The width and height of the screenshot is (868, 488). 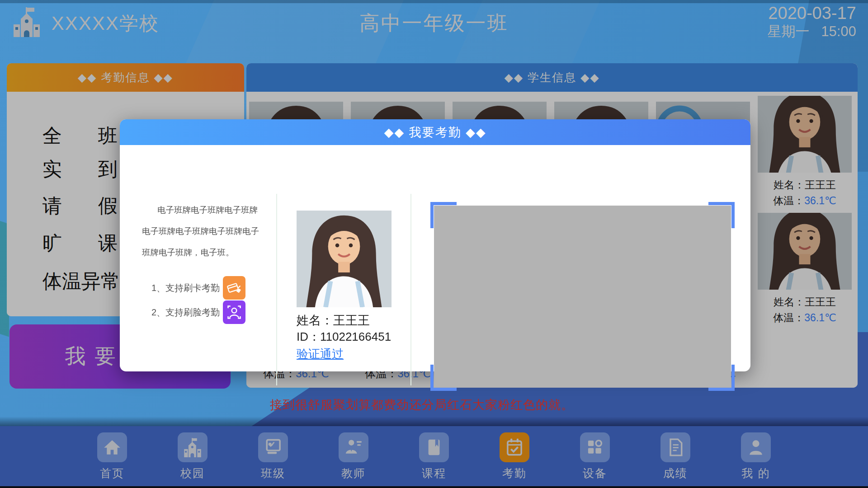 What do you see at coordinates (210, 312) in the screenshot?
I see `feature-face-attendance: 2、支持刷脸考勤` at bounding box center [210, 312].